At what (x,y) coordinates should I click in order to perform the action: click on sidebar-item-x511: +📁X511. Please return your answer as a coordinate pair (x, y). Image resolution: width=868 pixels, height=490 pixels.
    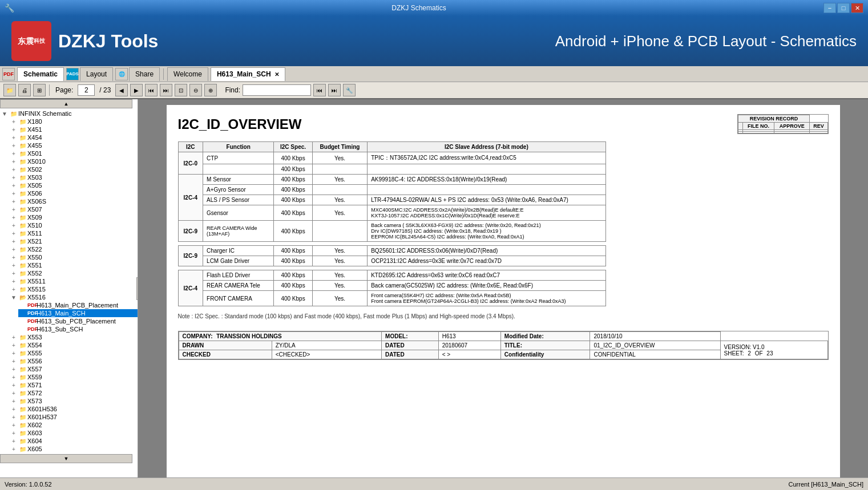
    Looking at the image, I should click on (73, 233).